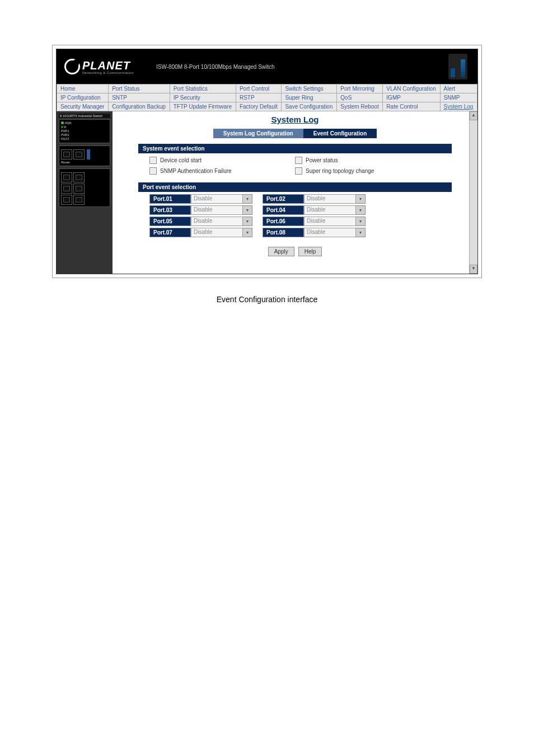 The width and height of the screenshot is (534, 756). I want to click on nav-vlan-config: VLAN Configuration, so click(411, 89).